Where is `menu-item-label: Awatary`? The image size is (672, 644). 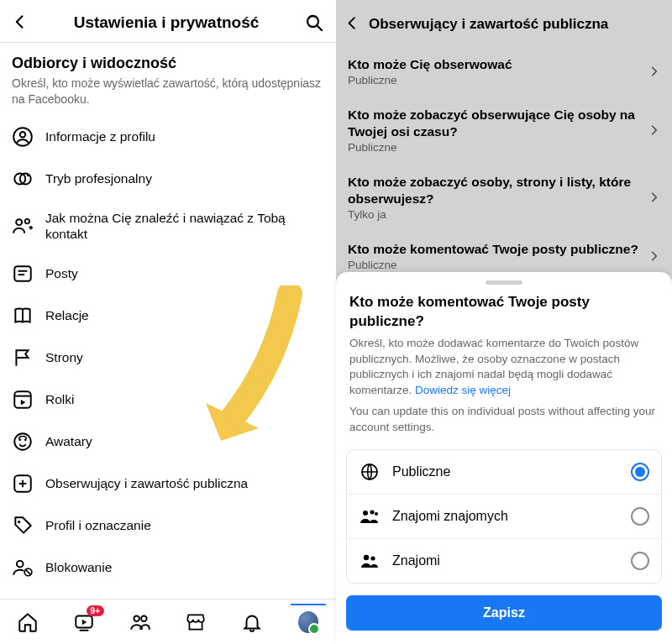 menu-item-label: Awatary is located at coordinates (69, 442).